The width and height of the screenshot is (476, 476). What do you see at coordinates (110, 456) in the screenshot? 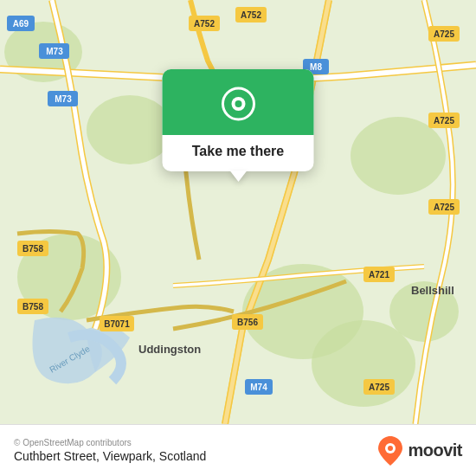
I see `location-name: Cuthbert Street, Viewpark, Scotland` at bounding box center [110, 456].